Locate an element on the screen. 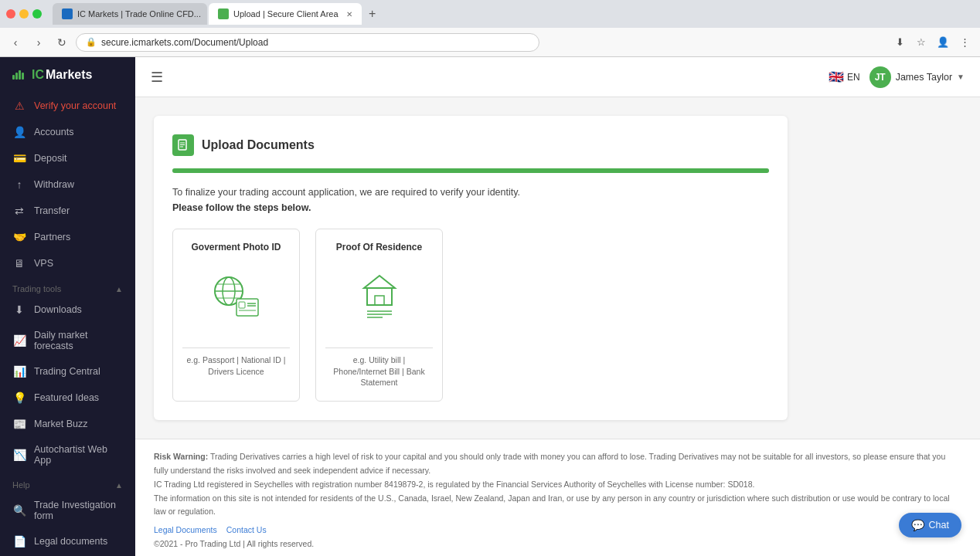  sidebar-accounts-label: Accounts is located at coordinates (54, 132).